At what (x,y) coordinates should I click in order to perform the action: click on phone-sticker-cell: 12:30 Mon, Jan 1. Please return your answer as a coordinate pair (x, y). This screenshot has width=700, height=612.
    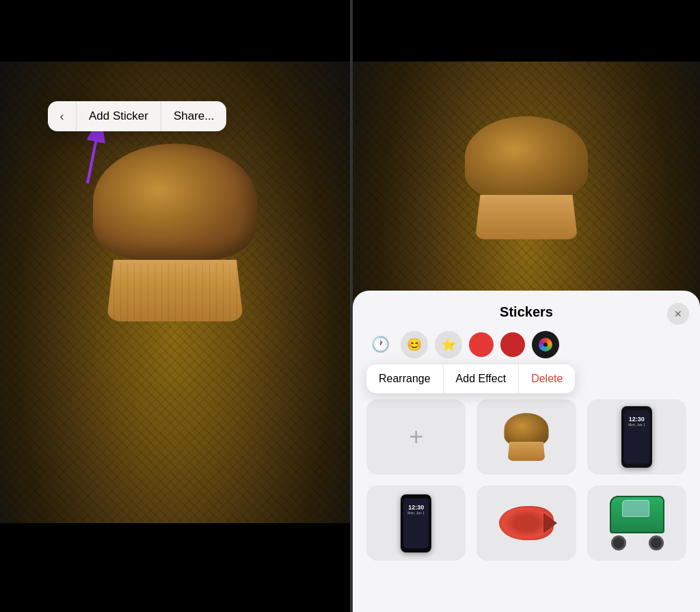
    Looking at the image, I should click on (637, 437).